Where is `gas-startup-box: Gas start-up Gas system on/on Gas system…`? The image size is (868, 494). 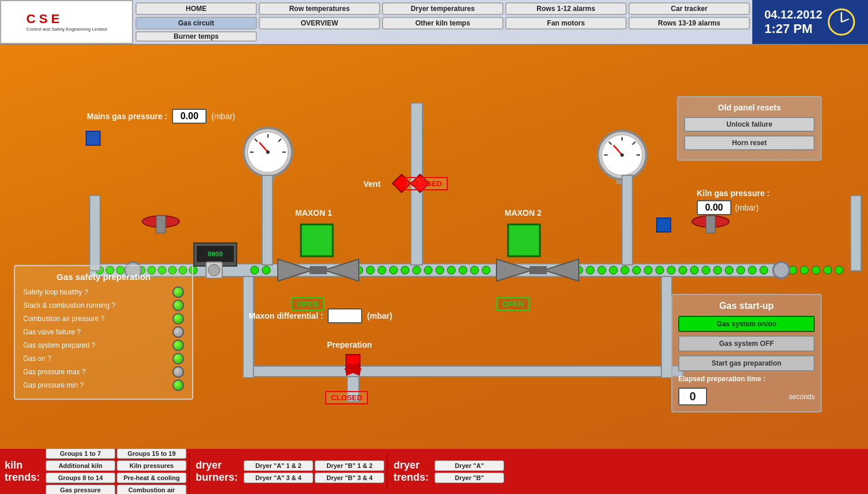
gas-startup-box: Gas start-up Gas system on/on Gas system… is located at coordinates (746, 353).